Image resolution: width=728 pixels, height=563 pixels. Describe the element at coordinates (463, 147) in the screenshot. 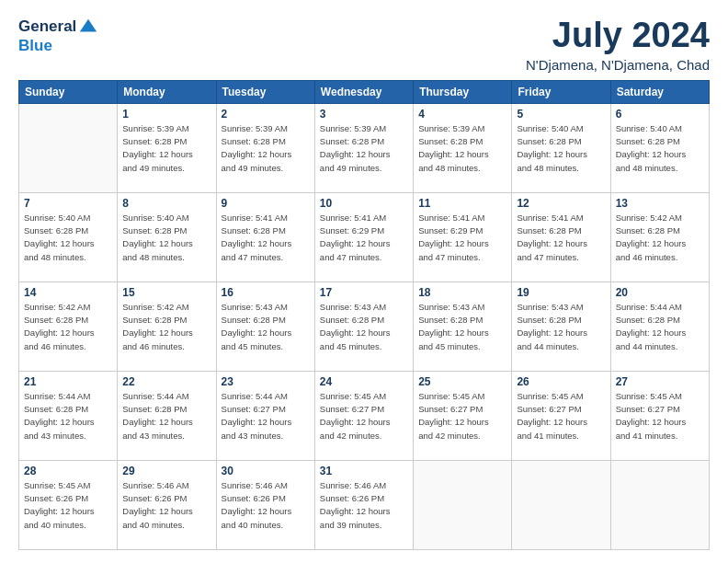

I see `table-row: 4Sunrise: 5:39 AM Sunset: 6:28 PM Daylig…` at that location.